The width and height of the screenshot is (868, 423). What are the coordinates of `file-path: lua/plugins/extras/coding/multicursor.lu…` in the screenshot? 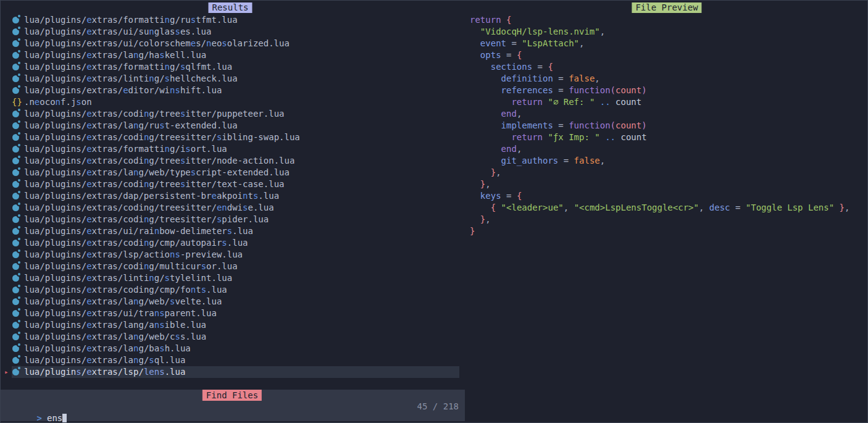 It's located at (131, 267).